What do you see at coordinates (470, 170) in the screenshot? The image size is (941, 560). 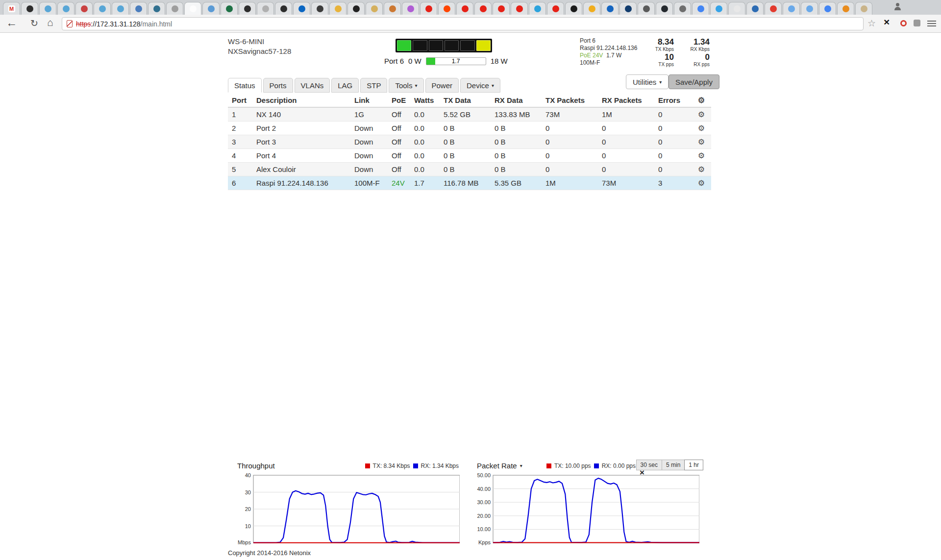 I see `table-row-port-5: 5Alex CouloirDownOff0.00 B0 B000⚙` at bounding box center [470, 170].